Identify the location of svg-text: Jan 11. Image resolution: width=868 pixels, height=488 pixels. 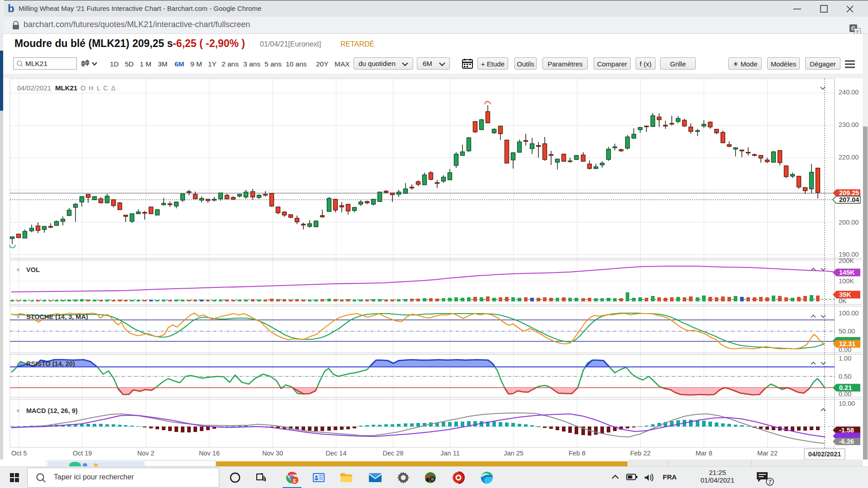
(450, 453).